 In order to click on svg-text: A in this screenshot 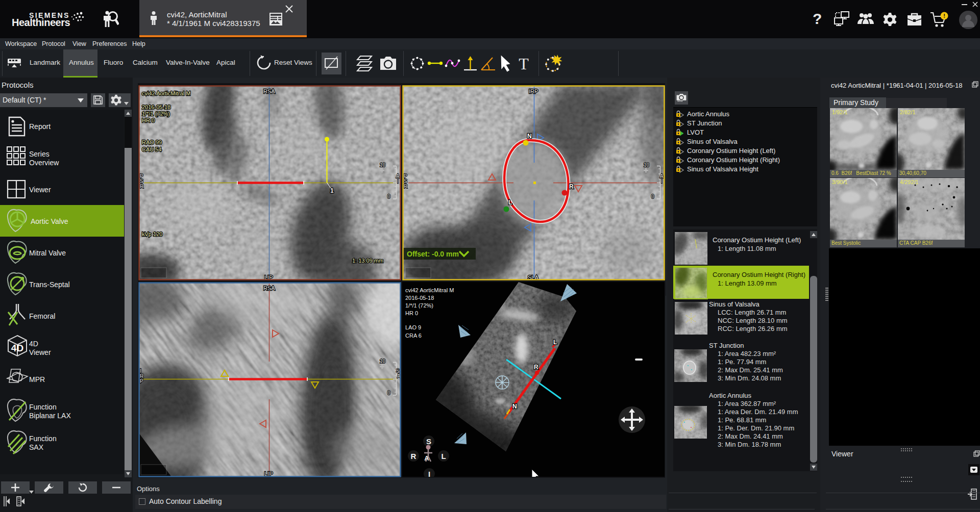, I will do `click(427, 458)`.